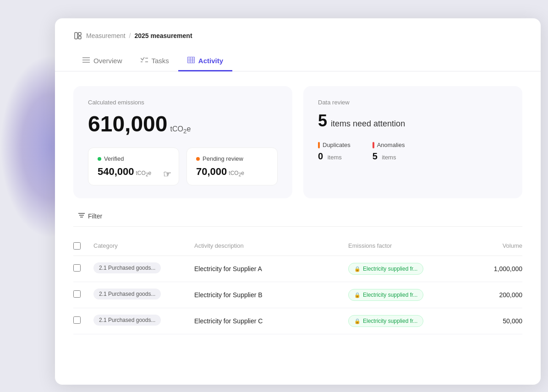 This screenshot has height=392, width=548. What do you see at coordinates (77, 320) in the screenshot?
I see `row3-checkbox` at bounding box center [77, 320].